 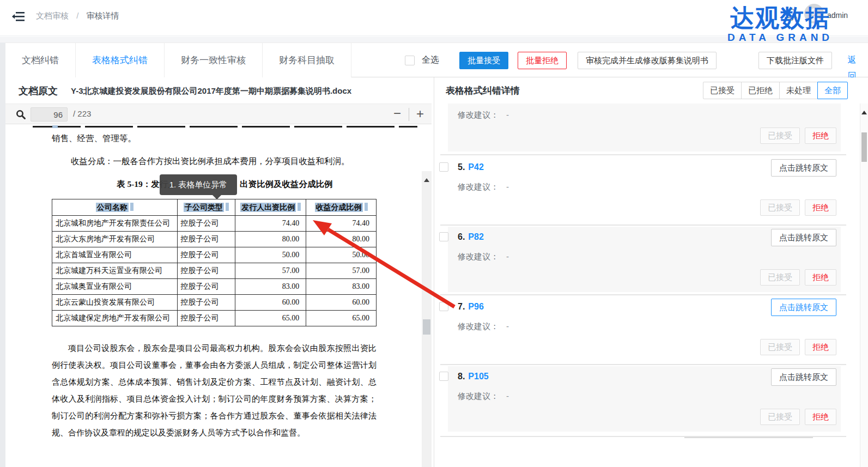 What do you see at coordinates (837, 15) in the screenshot?
I see `username-label: admin` at bounding box center [837, 15].